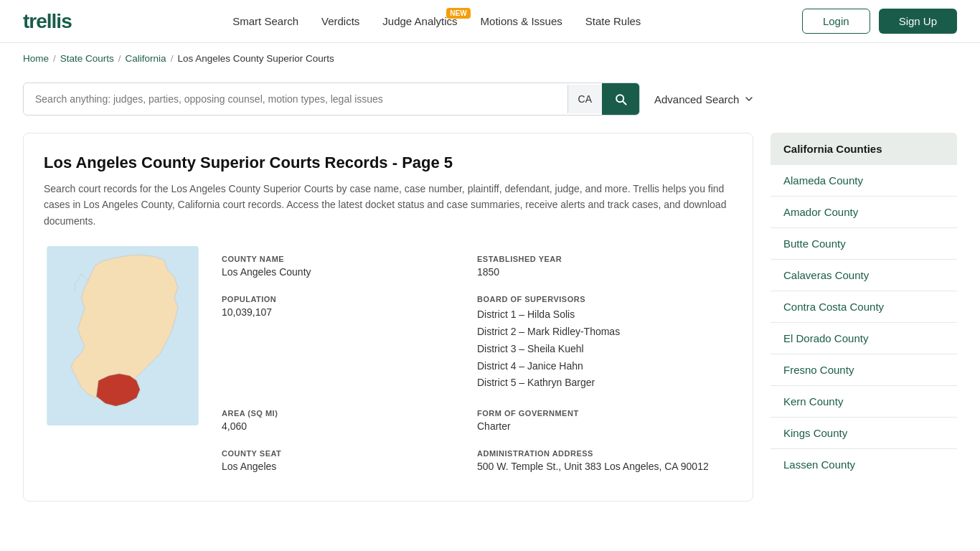  Describe the element at coordinates (605, 343) in the screenshot. I see `board-section: BOARD OF SUPERVISORS District 1 – Hilda …` at that location.